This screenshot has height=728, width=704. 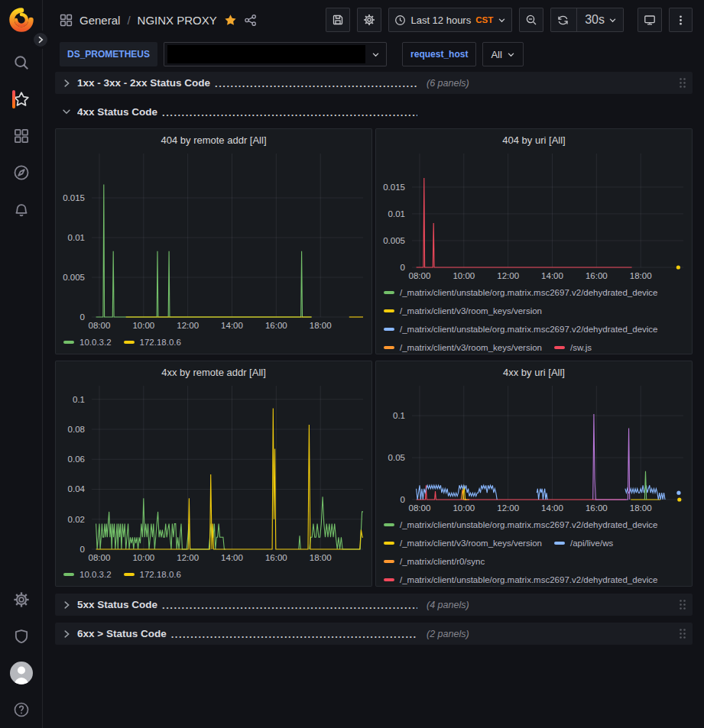 What do you see at coordinates (73, 198) in the screenshot?
I see `svg-text: 0.015` at bounding box center [73, 198].